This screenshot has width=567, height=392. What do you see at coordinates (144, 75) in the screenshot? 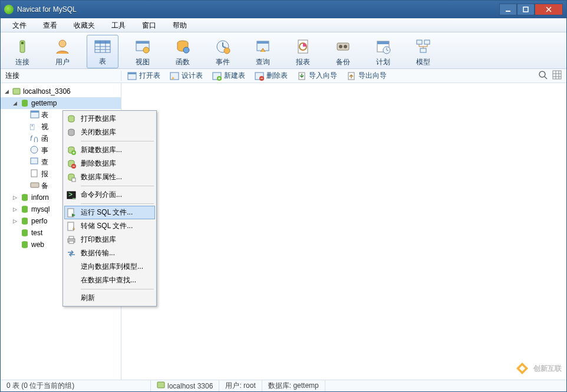
I see `action-open-table: 打开表` at bounding box center [144, 75].